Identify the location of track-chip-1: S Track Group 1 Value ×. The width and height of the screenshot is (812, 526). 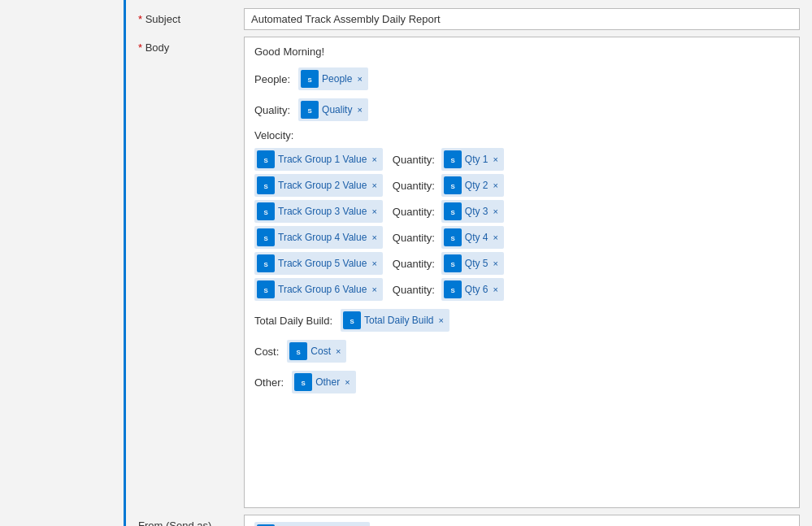
(319, 159).